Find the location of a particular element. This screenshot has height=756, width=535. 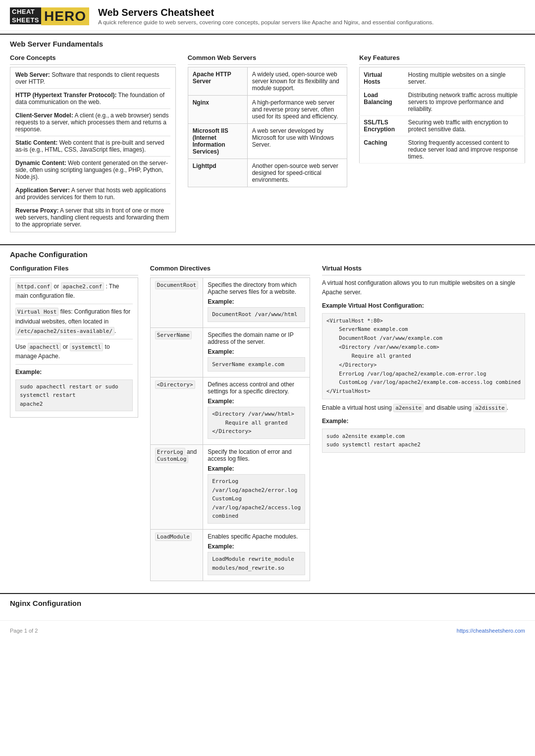

directive-desc-servername: Specifies the domain name or IP address … is located at coordinates (251, 338).